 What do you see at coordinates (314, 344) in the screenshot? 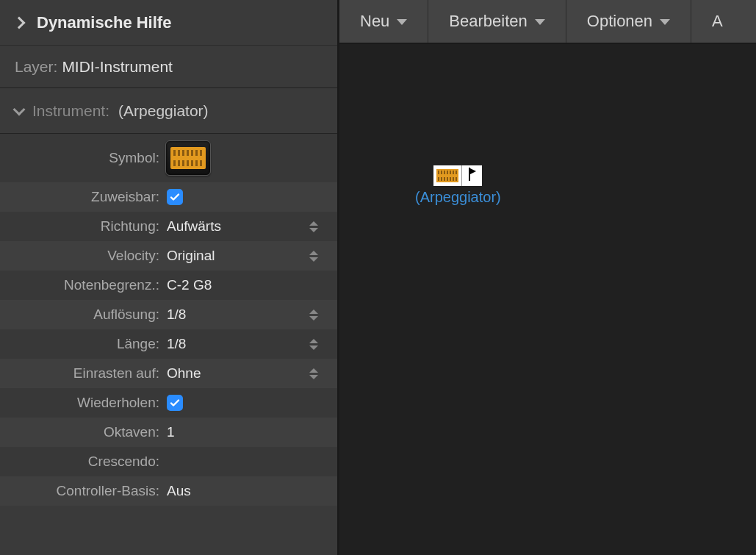
I see `laenge-stepper` at bounding box center [314, 344].